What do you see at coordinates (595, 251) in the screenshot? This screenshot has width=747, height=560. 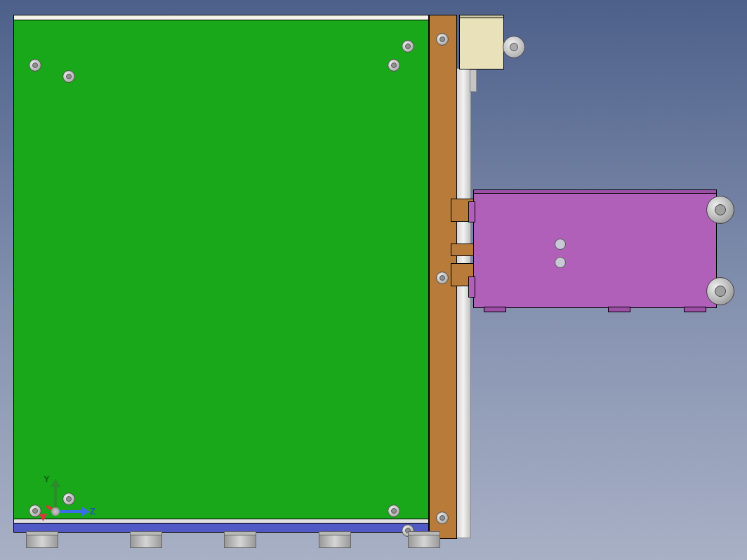 I see `purple-assembly` at bounding box center [595, 251].